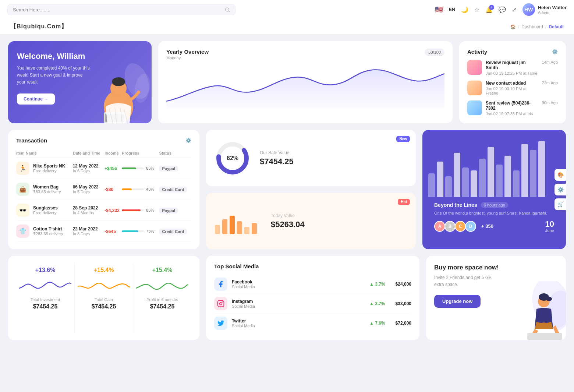 This screenshot has width=574, height=392. Describe the element at coordinates (221, 323) in the screenshot. I see `twitter-icon` at that location.